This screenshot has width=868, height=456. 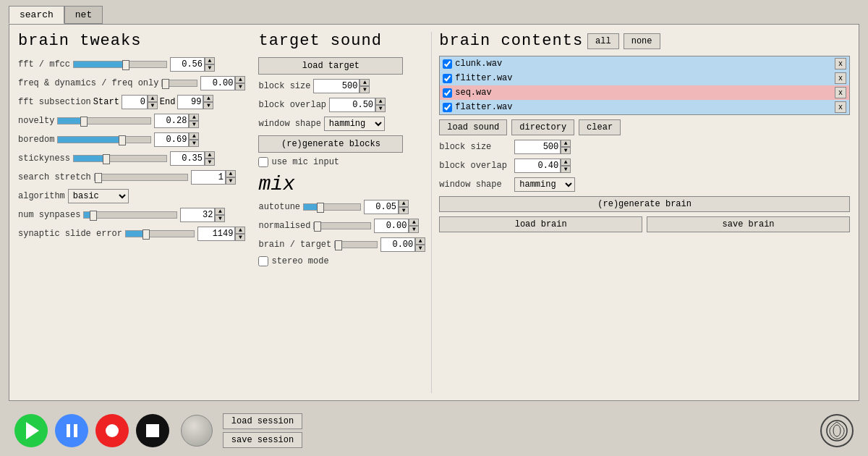 I want to click on fft-mfcc-input: ▲ ▼, so click(x=192, y=64).